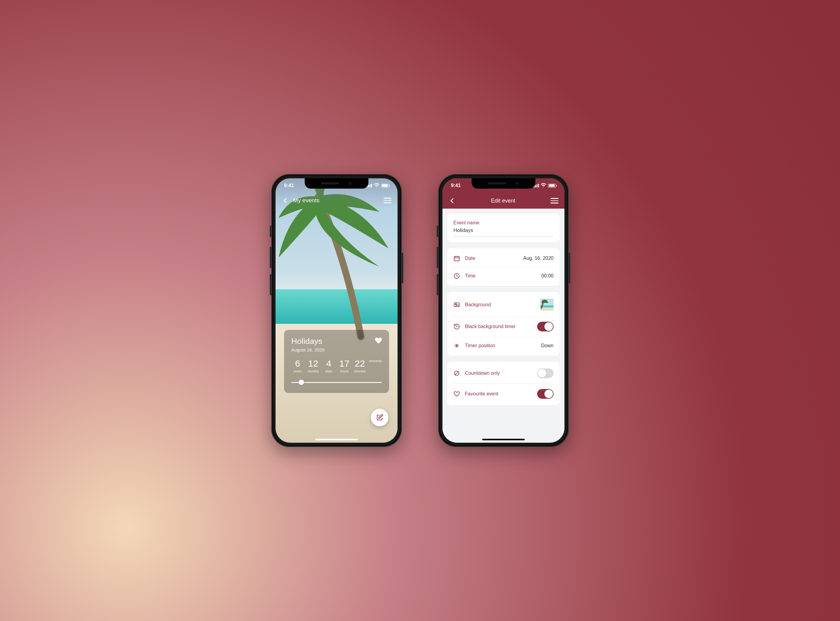 The height and width of the screenshot is (621, 840). Describe the element at coordinates (380, 417) in the screenshot. I see `edit-icon` at that location.